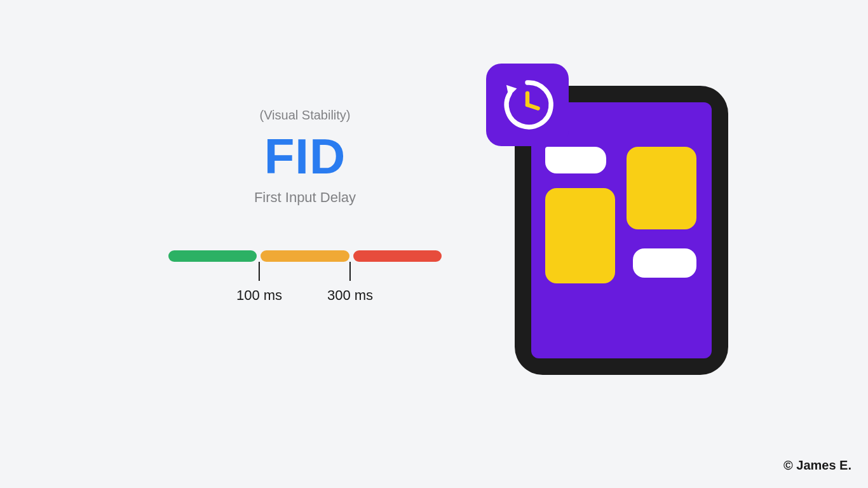 The width and height of the screenshot is (868, 488). I want to click on scale-tick-2: 300 ms, so click(350, 283).